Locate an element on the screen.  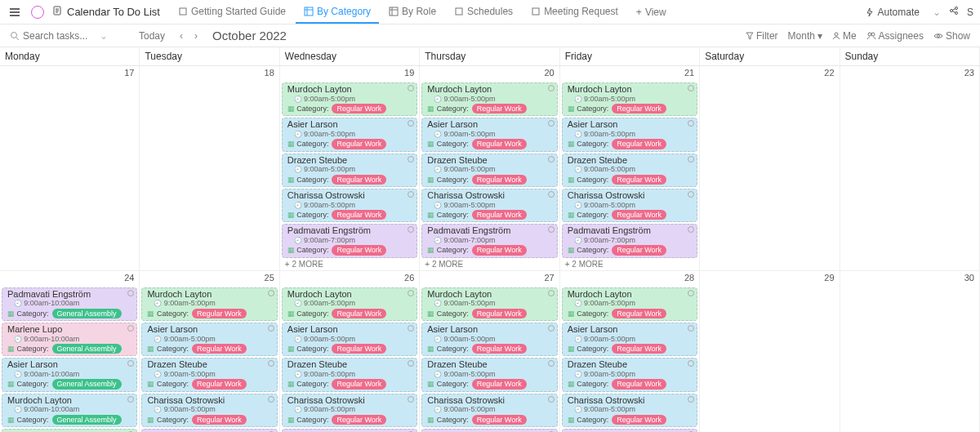
calendar-cell: 27 Murdoch Layton 9:00am-5:00pm Category… is located at coordinates (490, 351).